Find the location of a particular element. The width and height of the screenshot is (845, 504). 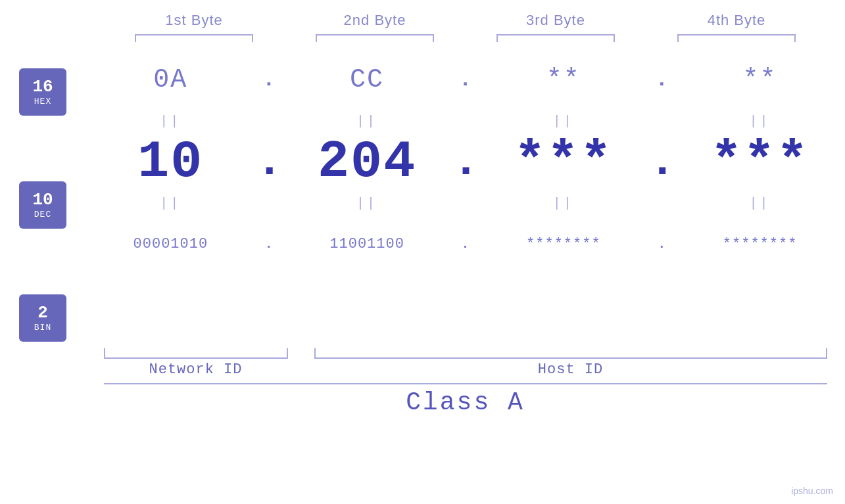

dec-row: 10 . 204 . *** . *** is located at coordinates (466, 162).